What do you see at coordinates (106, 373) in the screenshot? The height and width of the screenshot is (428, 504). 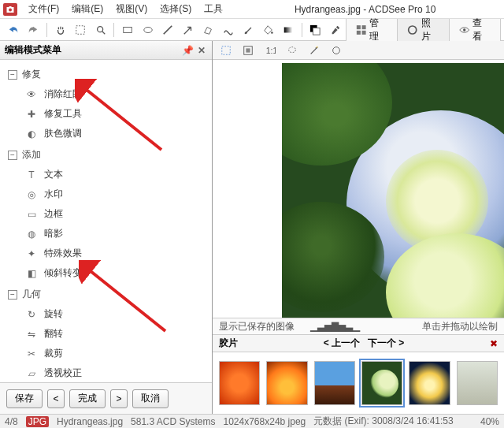 I see `tool-perspective: ▱透视校正` at bounding box center [106, 373].